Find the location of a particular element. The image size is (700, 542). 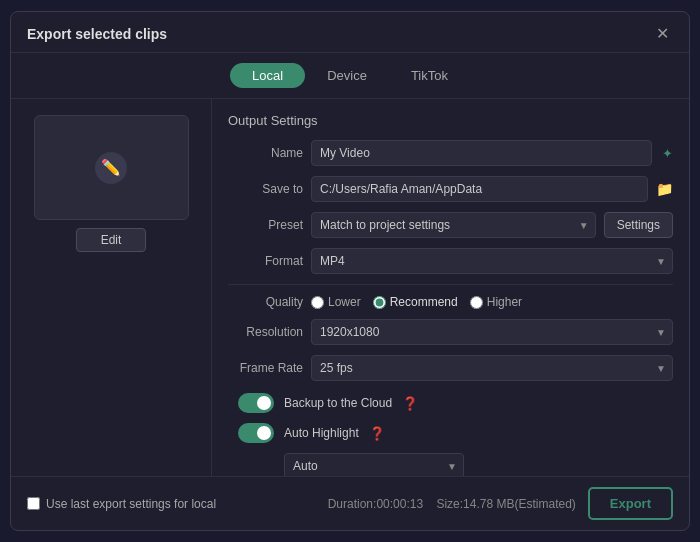

backup-help-icon: ❓ is located at coordinates (410, 404).